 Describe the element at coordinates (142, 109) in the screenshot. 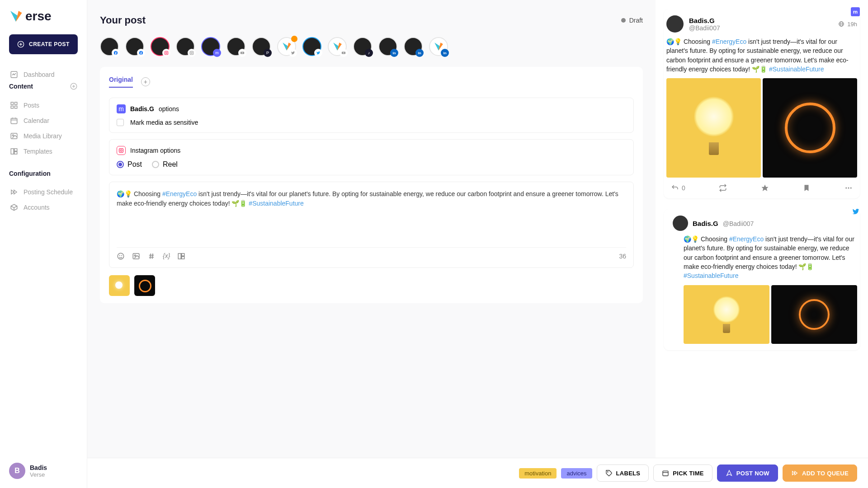

I see `mastodon-username: Badis.G` at that location.